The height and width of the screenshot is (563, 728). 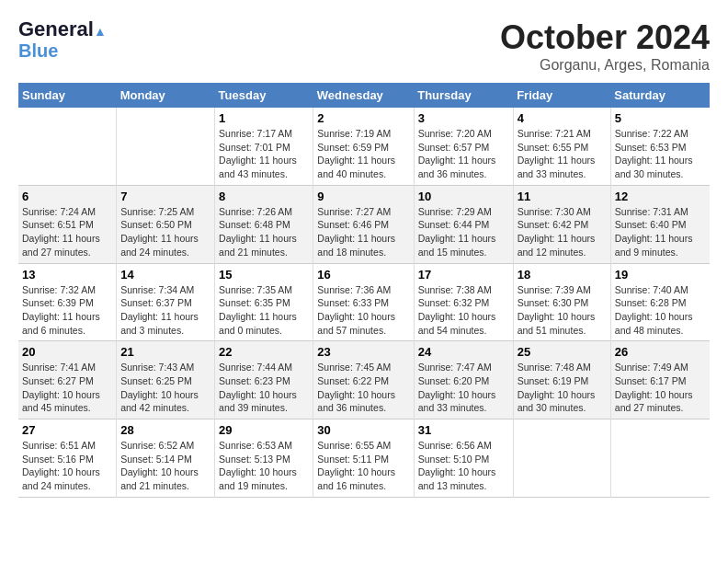 I want to click on calendar-week-3: 13Sunrise: 7:32 AM Sunset: 6:39 PM Dayli…, so click(x=364, y=302).